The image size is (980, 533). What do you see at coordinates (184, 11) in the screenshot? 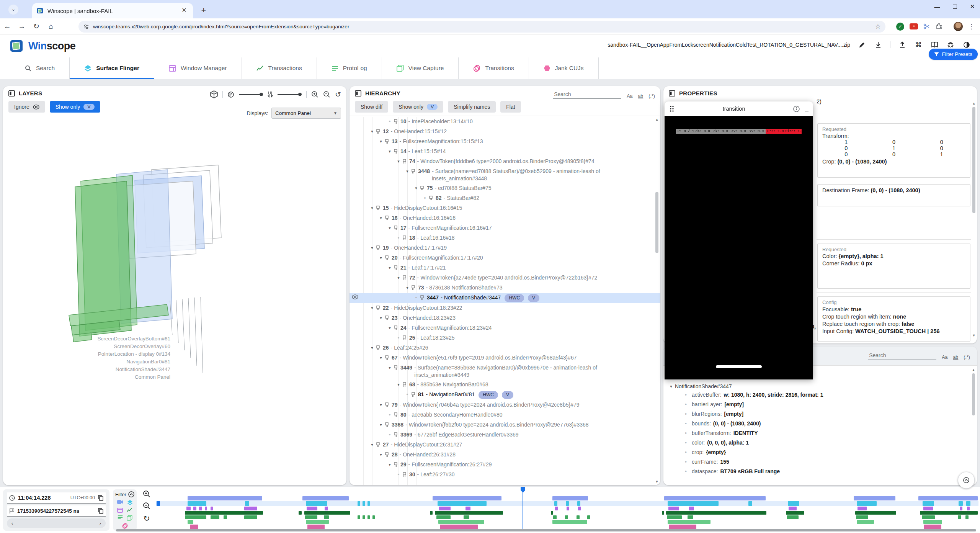
I see `tab-close-icon: ✕` at bounding box center [184, 11].